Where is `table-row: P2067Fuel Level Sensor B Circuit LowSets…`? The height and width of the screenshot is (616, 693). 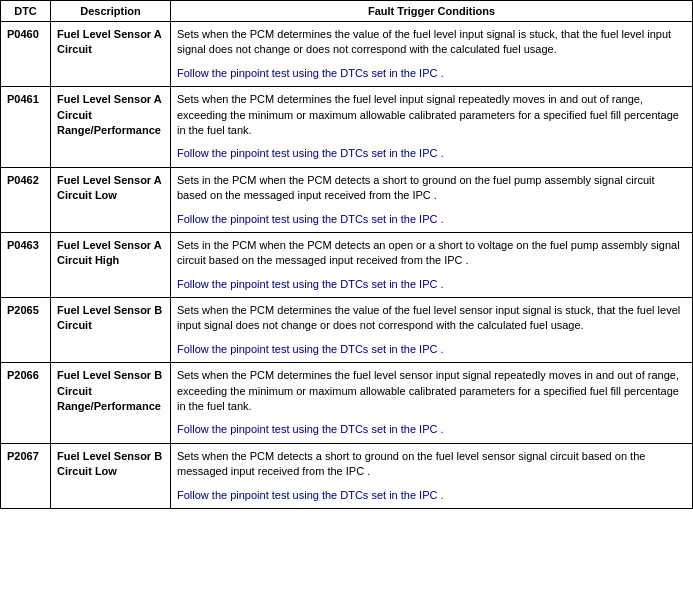
table-row: P2067Fuel Level Sensor B Circuit LowSets… is located at coordinates (347, 476).